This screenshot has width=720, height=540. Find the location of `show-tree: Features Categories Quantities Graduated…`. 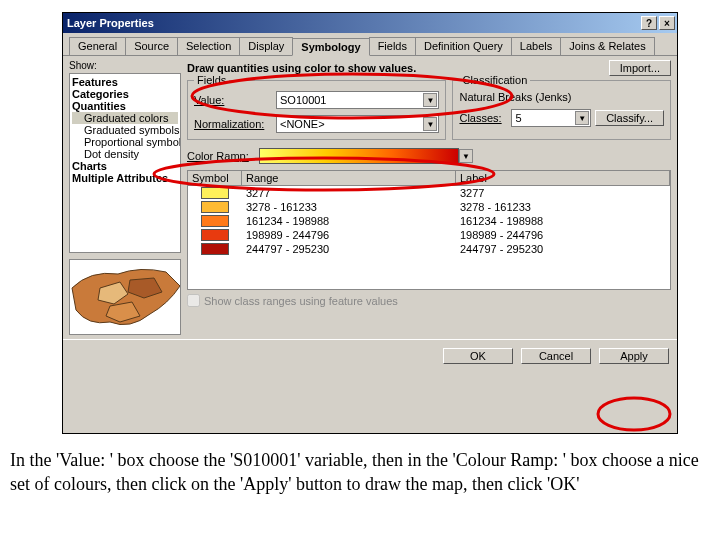

show-tree: Features Categories Quantities Graduated… is located at coordinates (125, 163).